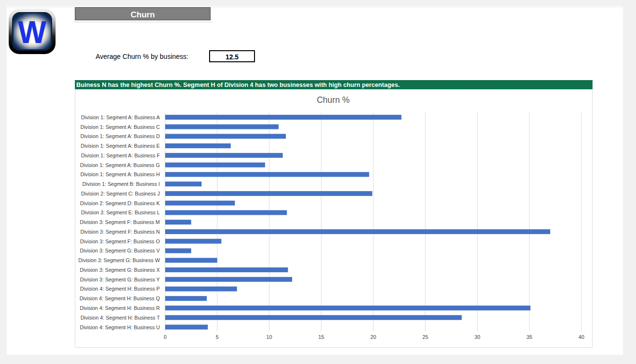 The width and height of the screenshot is (636, 364). I want to click on svg-text:Division 3: Segment F: Busines: Division 3: Segment F: Business O, so click(120, 241).